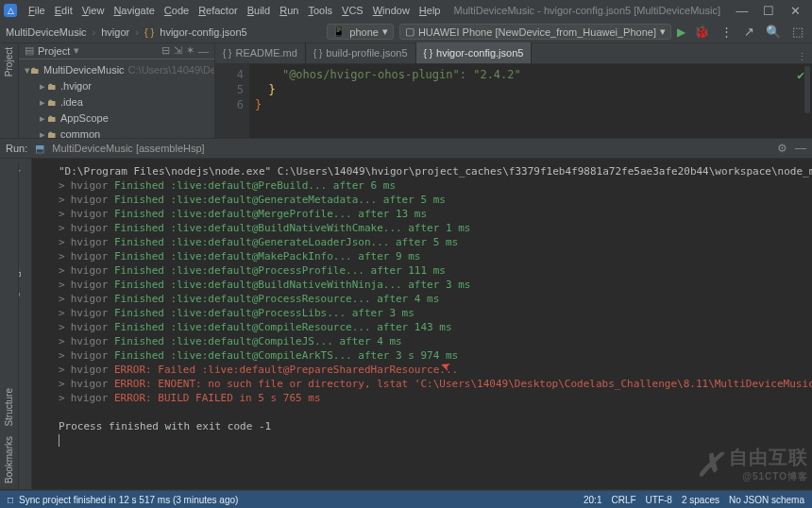 The image size is (812, 508). Describe the element at coordinates (514, 101) in the screenshot. I see `editor-body: 456 "@ohos/hvigor-ohos-plugin": "2.4.2" …` at that location.